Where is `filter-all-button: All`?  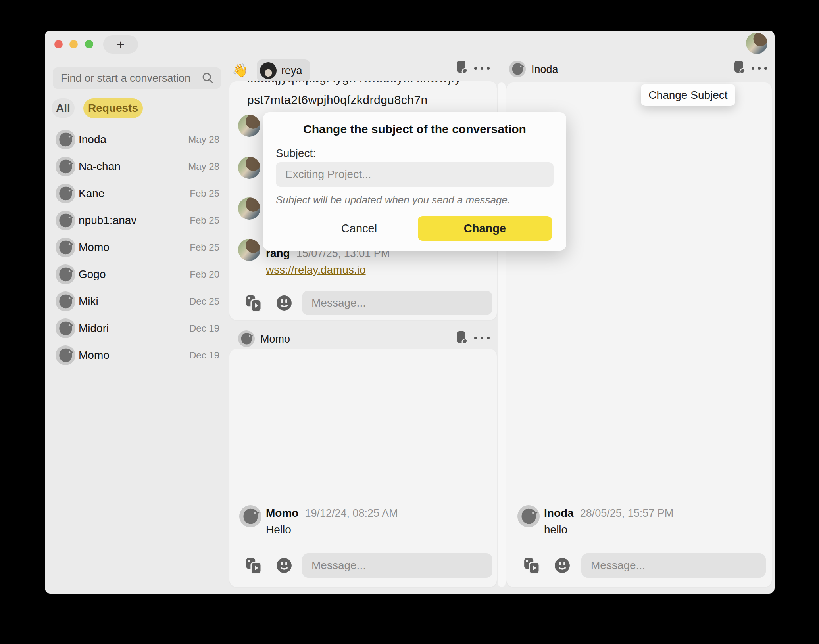 filter-all-button: All is located at coordinates (63, 108).